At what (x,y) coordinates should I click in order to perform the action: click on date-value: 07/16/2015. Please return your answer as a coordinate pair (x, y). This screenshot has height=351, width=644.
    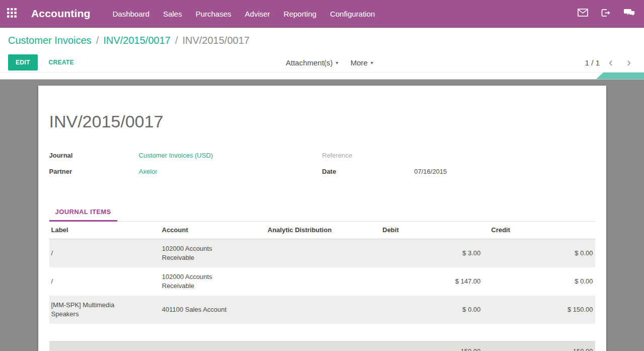
    Looking at the image, I should click on (431, 171).